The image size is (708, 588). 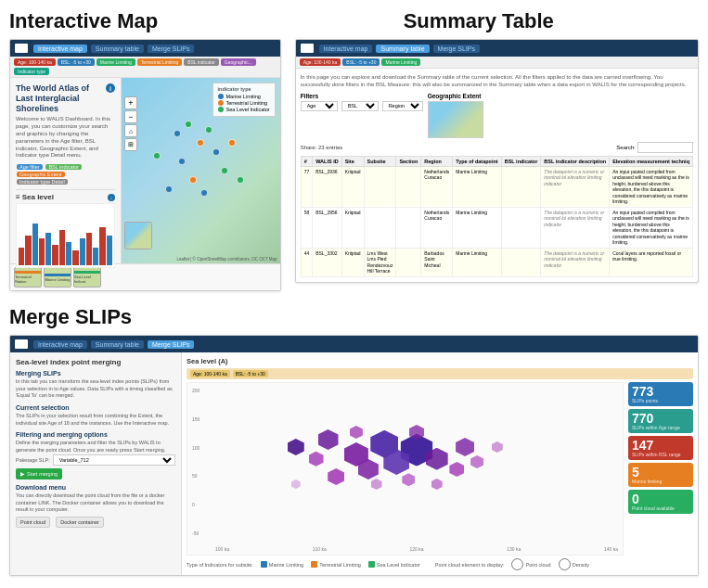 What do you see at coordinates (282, 564) in the screenshot?
I see `legend-marine-limiting: Marine Limiting` at bounding box center [282, 564].